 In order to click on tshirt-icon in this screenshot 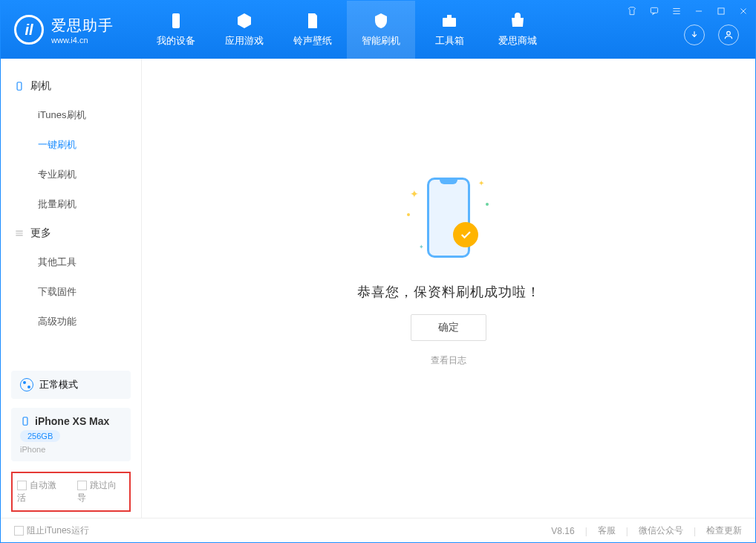, I will do `click(632, 11)`.